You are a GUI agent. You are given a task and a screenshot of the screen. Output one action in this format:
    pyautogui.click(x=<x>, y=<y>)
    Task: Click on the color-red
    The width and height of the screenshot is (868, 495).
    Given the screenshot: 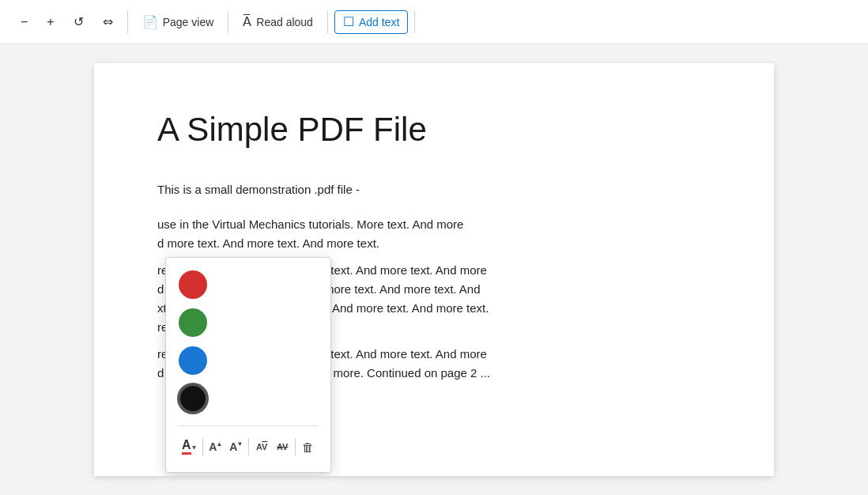 What is the action you would take?
    pyautogui.click(x=193, y=285)
    